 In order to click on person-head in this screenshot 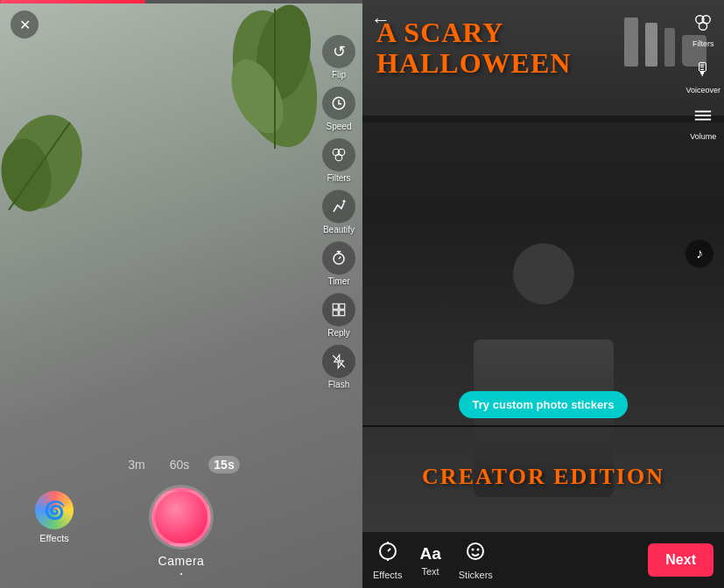, I will do `click(544, 274)`.